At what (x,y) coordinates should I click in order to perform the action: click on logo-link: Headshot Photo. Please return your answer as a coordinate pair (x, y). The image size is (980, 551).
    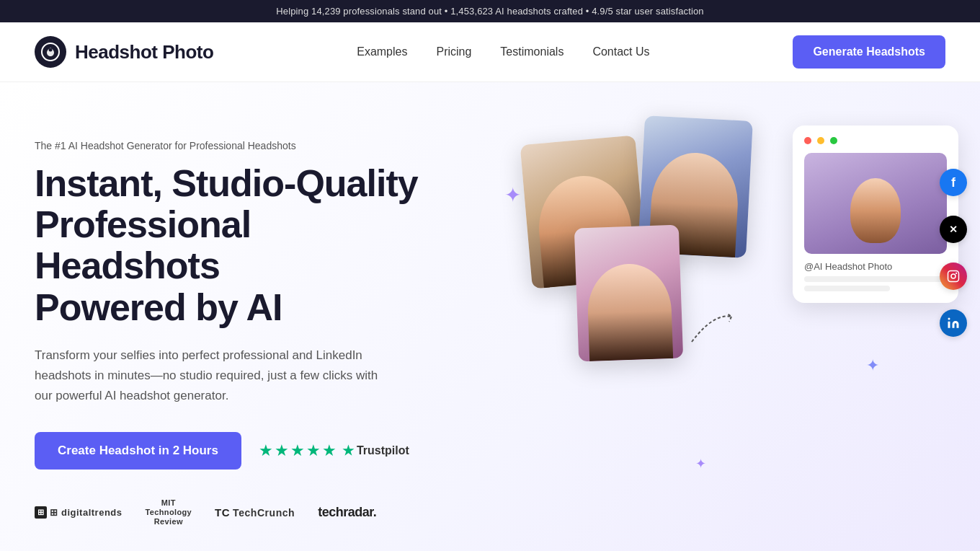
    Looking at the image, I should click on (124, 52).